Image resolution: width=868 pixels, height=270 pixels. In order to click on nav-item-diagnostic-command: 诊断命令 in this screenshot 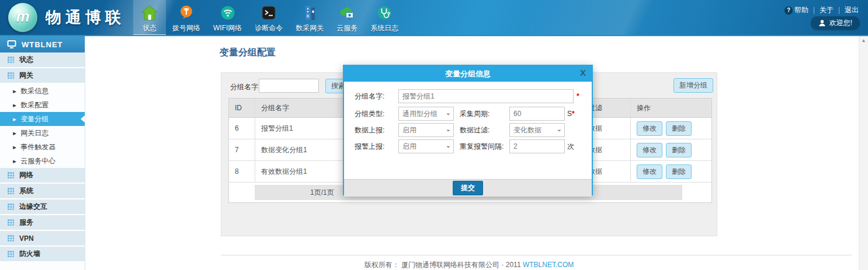, I will do `click(269, 18)`.